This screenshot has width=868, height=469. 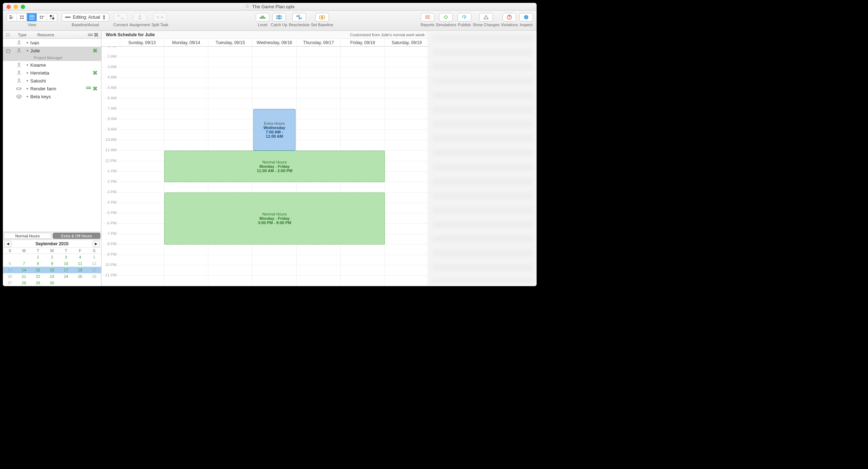 I want to click on resource-row-beta-keys: •Beta keys, so click(x=52, y=96).